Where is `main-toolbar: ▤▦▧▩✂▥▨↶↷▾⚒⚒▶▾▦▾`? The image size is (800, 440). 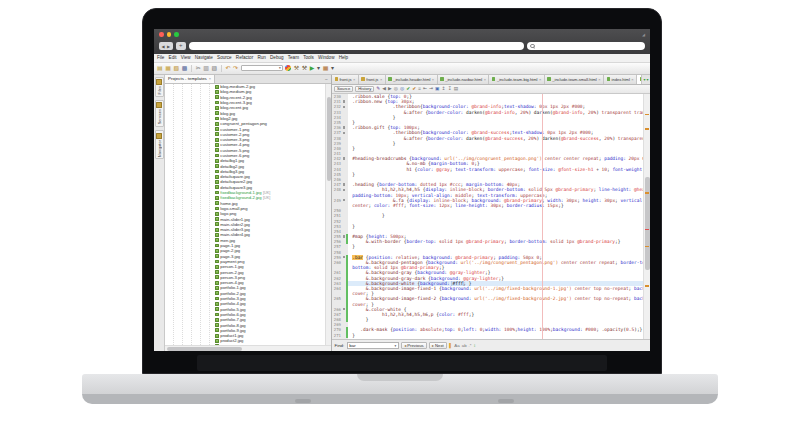
main-toolbar: ▤▦▧▩✂▥▨↶↷▾⚒⚒▶▾▦▾ is located at coordinates (402, 69).